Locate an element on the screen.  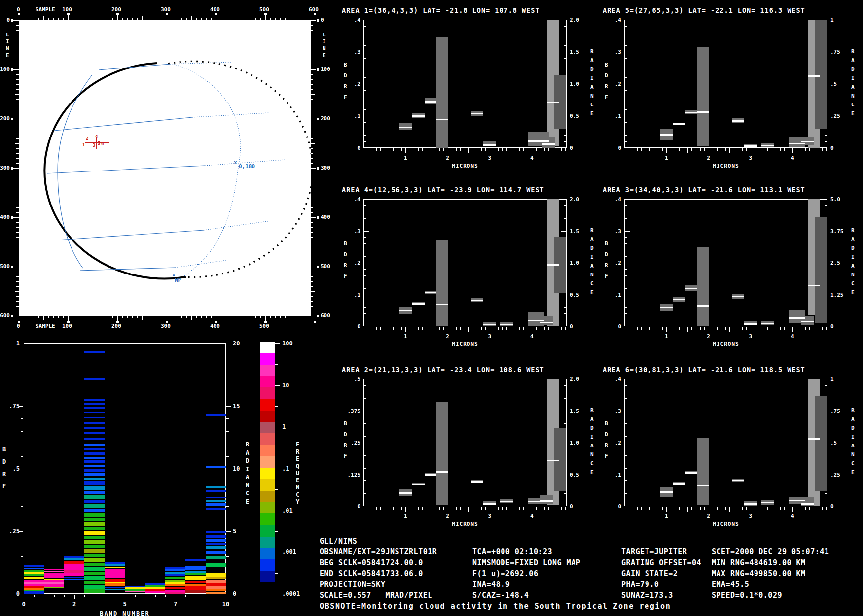
info-field: END SCLK=05841733.06.0 is located at coordinates (371, 574).